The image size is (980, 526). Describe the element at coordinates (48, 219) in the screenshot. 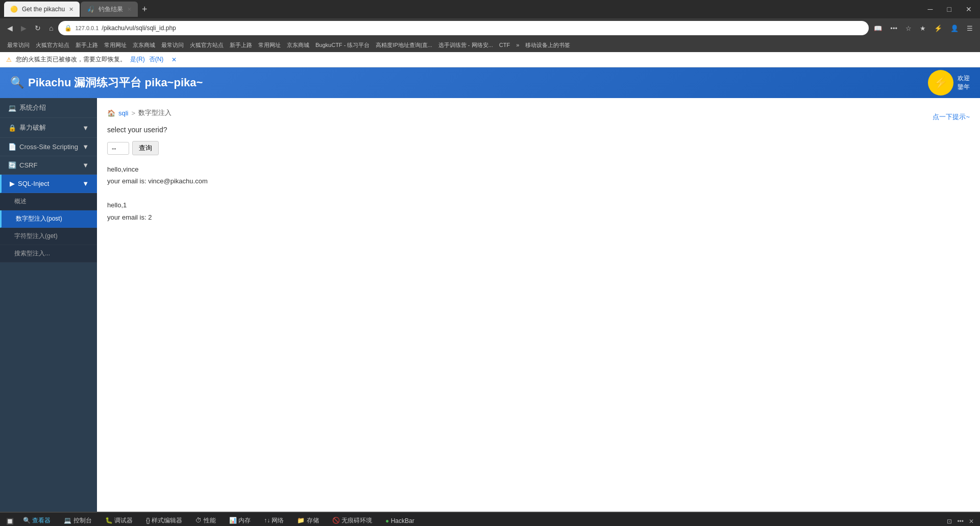

I see `sidebar-submenu-numeric-post: 数字型注入(post)` at that location.